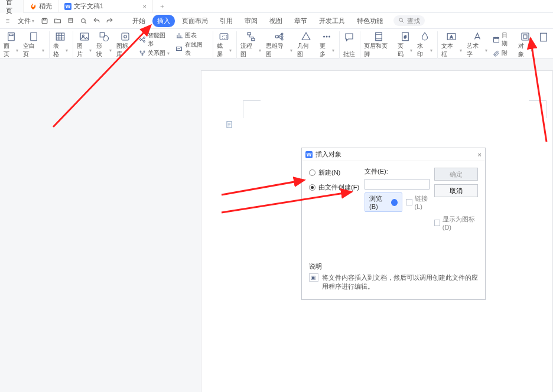 Image resolution: width=553 pixels, height=392 pixels. I want to click on tab-document-label: 文字文稿1, so click(89, 6).